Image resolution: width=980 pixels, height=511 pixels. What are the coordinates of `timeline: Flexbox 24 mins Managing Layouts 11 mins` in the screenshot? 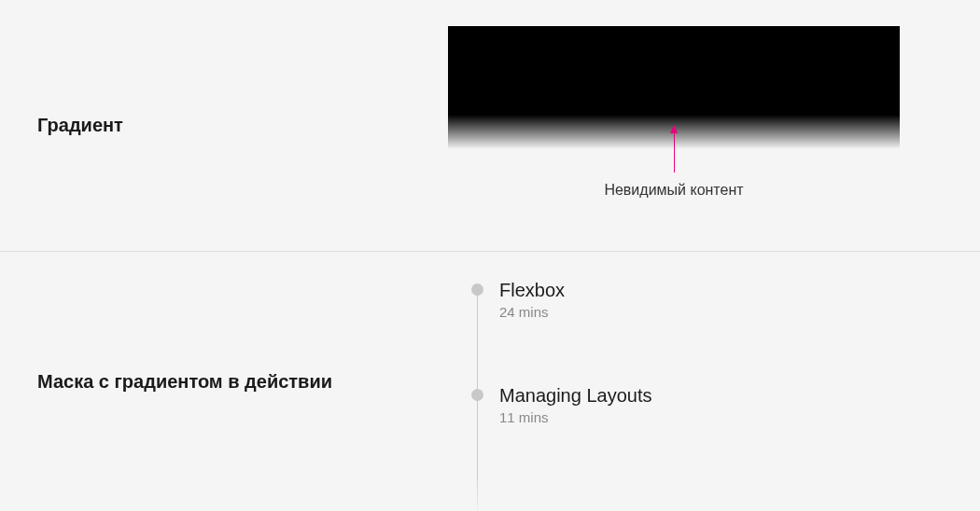 It's located at (562, 395).